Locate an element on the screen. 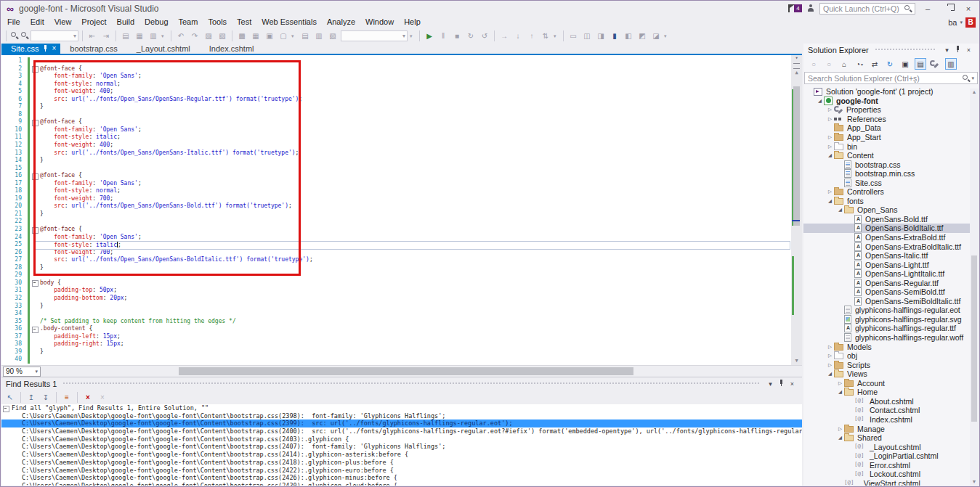 Image resolution: width=980 pixels, height=487 pixels. quick-launch-input: Quick Launch (Ctrl+Q) is located at coordinates (867, 9).